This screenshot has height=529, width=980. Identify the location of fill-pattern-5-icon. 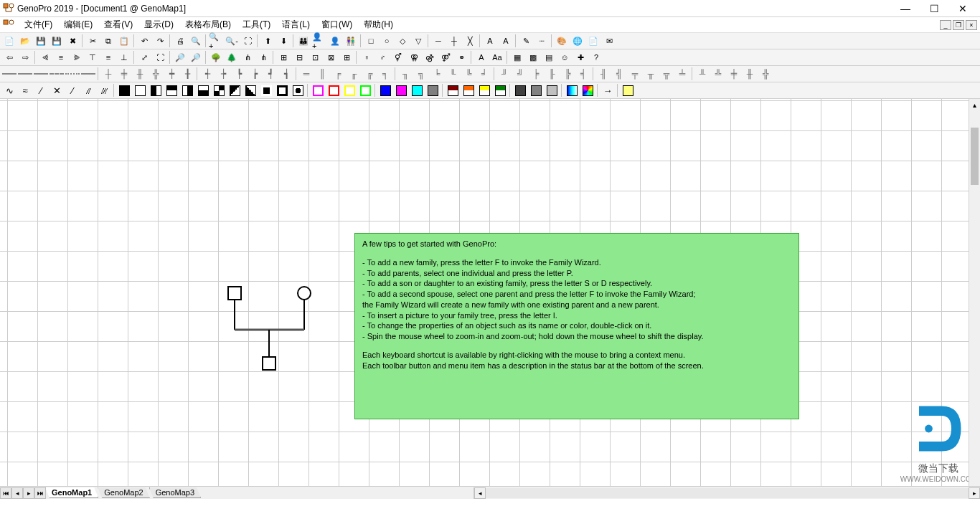
(203, 90).